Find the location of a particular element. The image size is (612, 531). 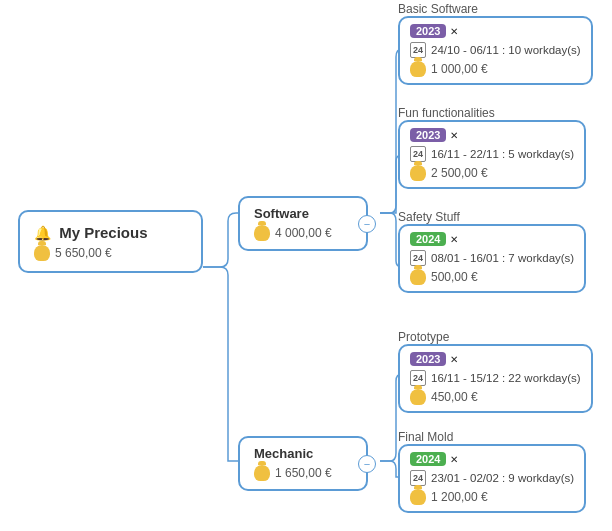

bag-icon-safety is located at coordinates (418, 277).